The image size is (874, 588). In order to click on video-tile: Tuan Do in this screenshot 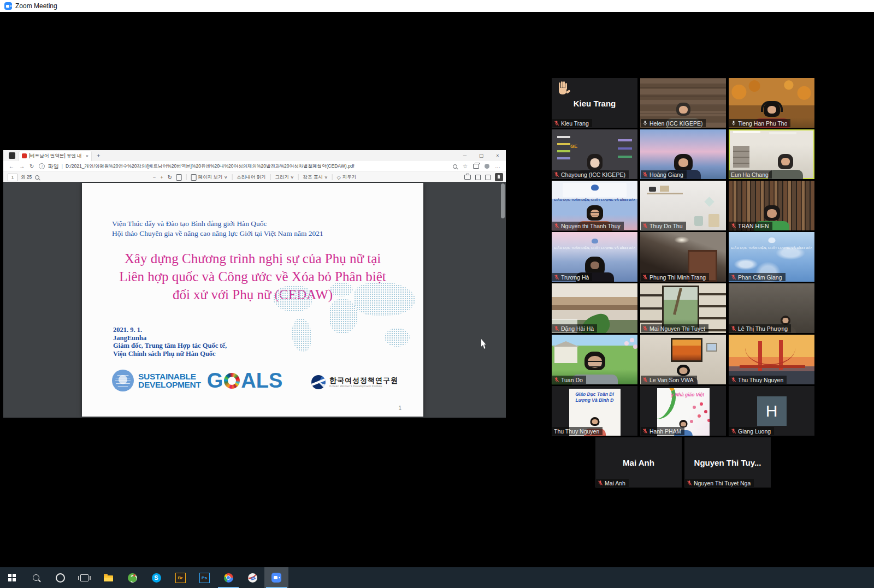, I will do `click(594, 359)`.